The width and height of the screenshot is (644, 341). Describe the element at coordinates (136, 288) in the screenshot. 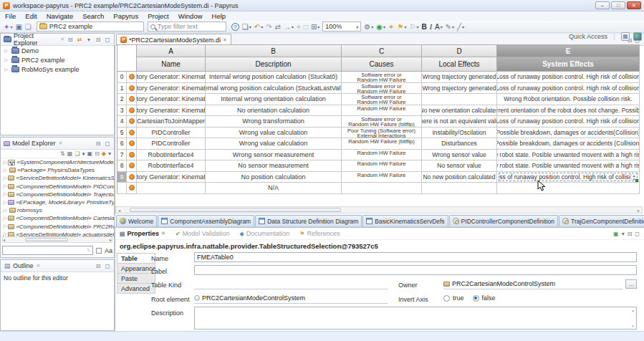

I see `properties-side-tab: Advanced` at that location.